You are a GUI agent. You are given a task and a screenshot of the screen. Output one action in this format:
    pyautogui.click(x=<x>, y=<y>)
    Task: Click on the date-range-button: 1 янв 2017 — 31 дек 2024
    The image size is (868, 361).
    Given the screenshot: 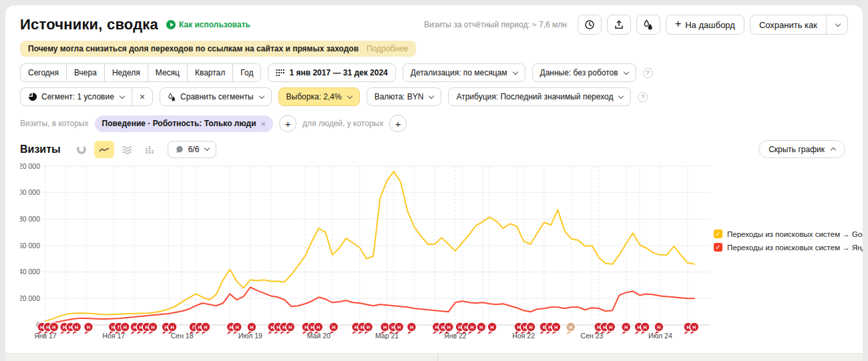 What is the action you would take?
    pyautogui.click(x=331, y=73)
    